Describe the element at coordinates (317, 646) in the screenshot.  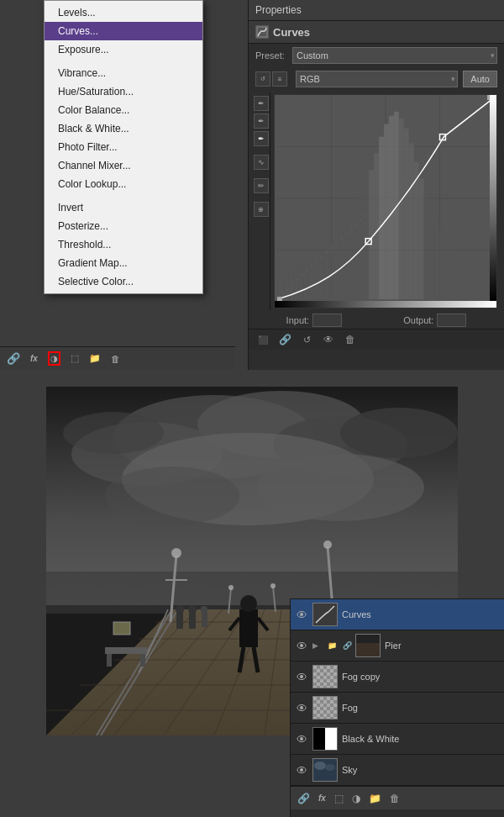
I see `layer-expand-pier: ▶` at that location.